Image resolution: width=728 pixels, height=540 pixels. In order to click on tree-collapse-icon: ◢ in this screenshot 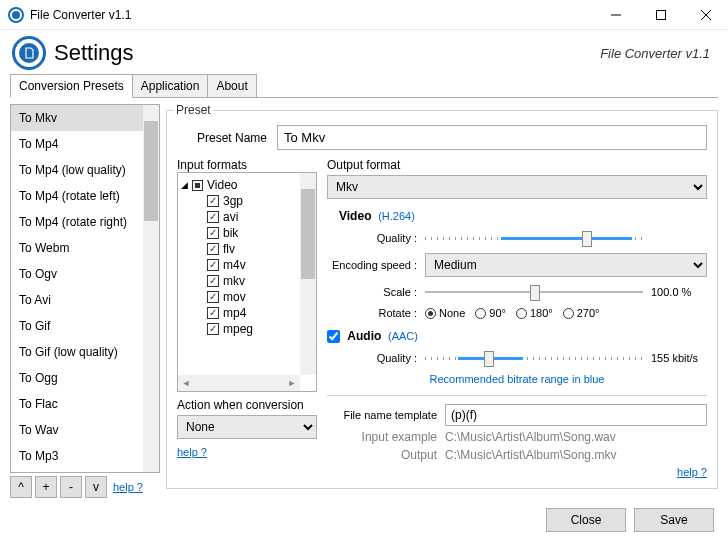, I will do `click(184, 185)`.